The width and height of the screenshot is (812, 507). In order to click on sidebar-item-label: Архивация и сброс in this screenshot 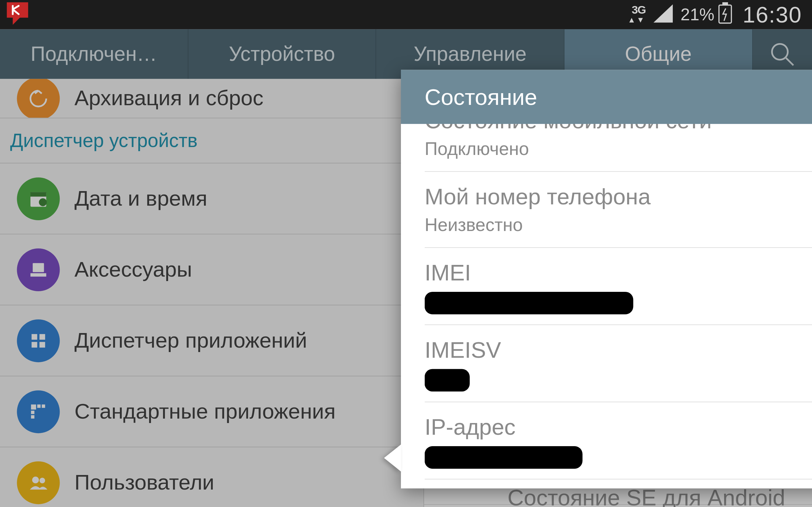, I will do `click(169, 98)`.